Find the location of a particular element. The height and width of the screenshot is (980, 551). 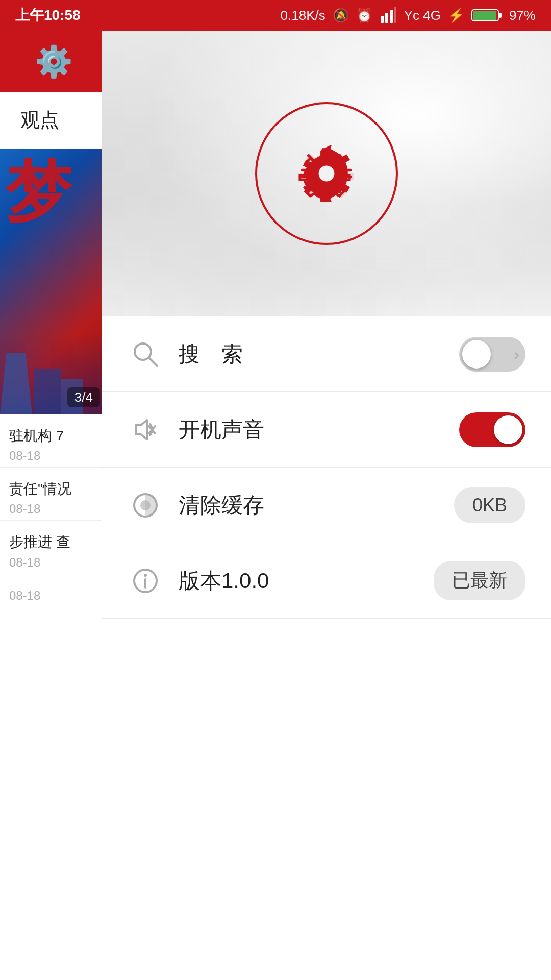

cache-label: 清除缓存 is located at coordinates (309, 505).